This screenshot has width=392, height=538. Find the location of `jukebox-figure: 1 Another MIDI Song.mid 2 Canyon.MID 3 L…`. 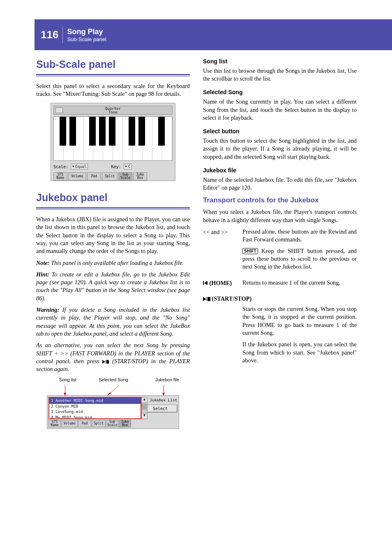

jukebox-figure: 1 Another MIDI Song.mid 2 Canyon.MID 3 L… is located at coordinates (113, 412).